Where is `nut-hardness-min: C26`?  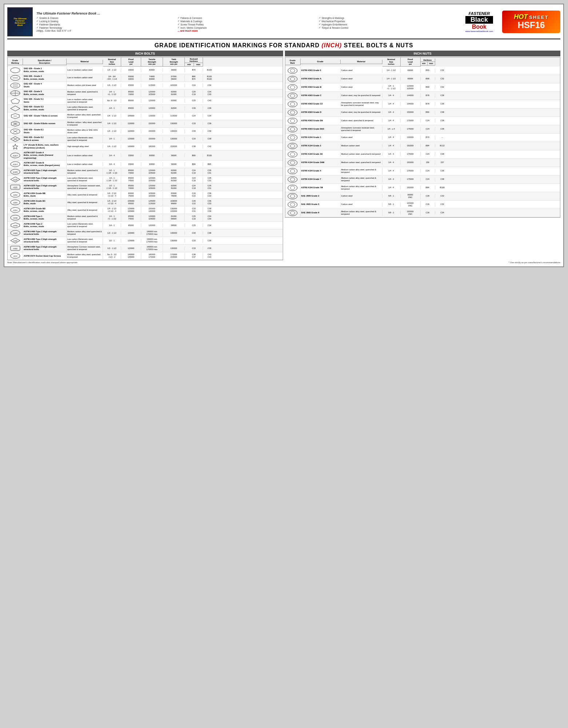
nut-hardness-min: C26 is located at coordinates (428, 205).